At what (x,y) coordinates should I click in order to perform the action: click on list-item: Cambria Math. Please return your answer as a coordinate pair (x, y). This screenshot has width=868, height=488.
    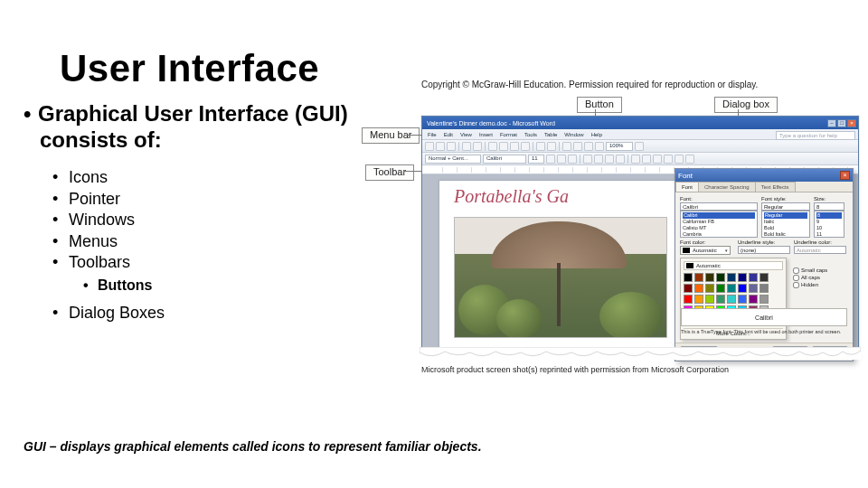
    Looking at the image, I should click on (719, 239).